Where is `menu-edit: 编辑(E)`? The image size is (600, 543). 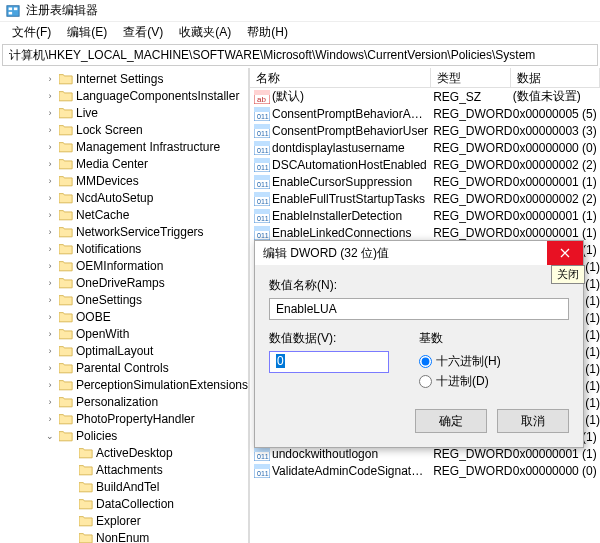 menu-edit: 编辑(E) is located at coordinates (87, 32).